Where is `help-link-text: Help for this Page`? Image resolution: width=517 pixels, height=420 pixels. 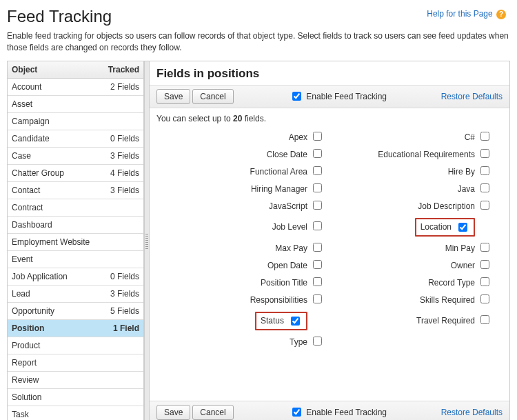 help-link-text: Help for this Page is located at coordinates (459, 14).